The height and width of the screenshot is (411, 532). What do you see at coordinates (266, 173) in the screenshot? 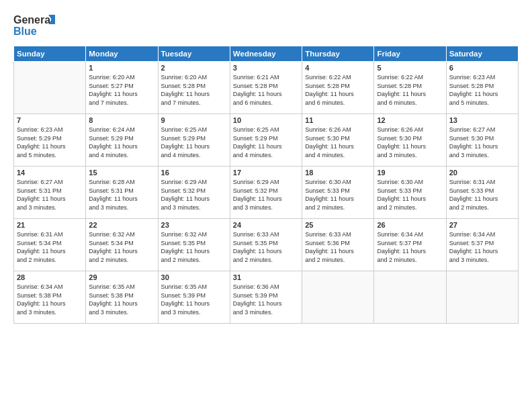
I see `day-number: 17` at bounding box center [266, 173].